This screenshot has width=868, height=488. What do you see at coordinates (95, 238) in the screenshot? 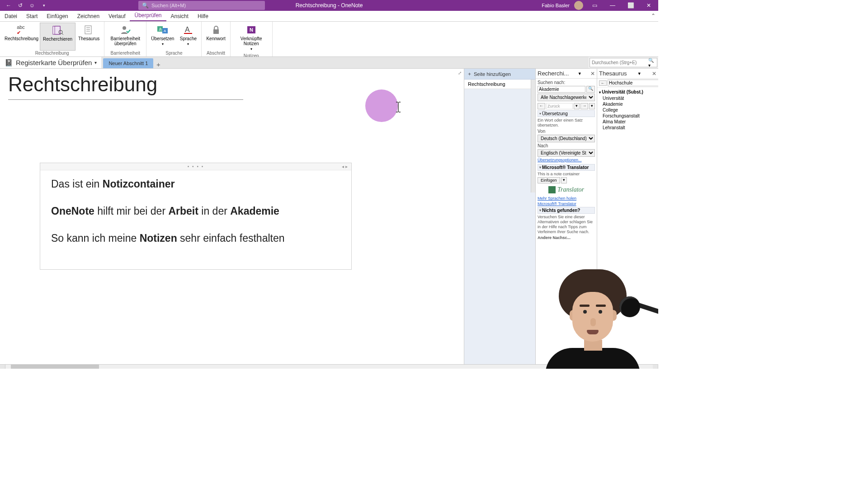
I see `note-text: So kann ich meine` at bounding box center [95, 238].